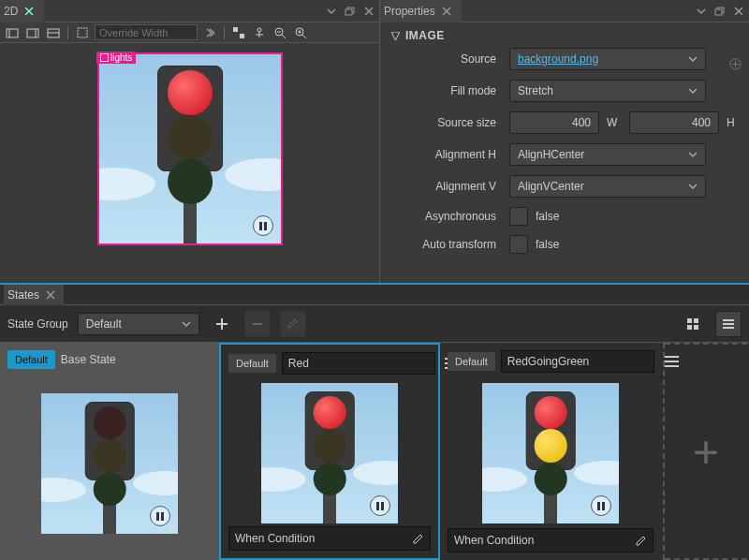 The image size is (749, 560). Describe the element at coordinates (374, 295) in the screenshot. I see `states-tab-bar: States` at that location.